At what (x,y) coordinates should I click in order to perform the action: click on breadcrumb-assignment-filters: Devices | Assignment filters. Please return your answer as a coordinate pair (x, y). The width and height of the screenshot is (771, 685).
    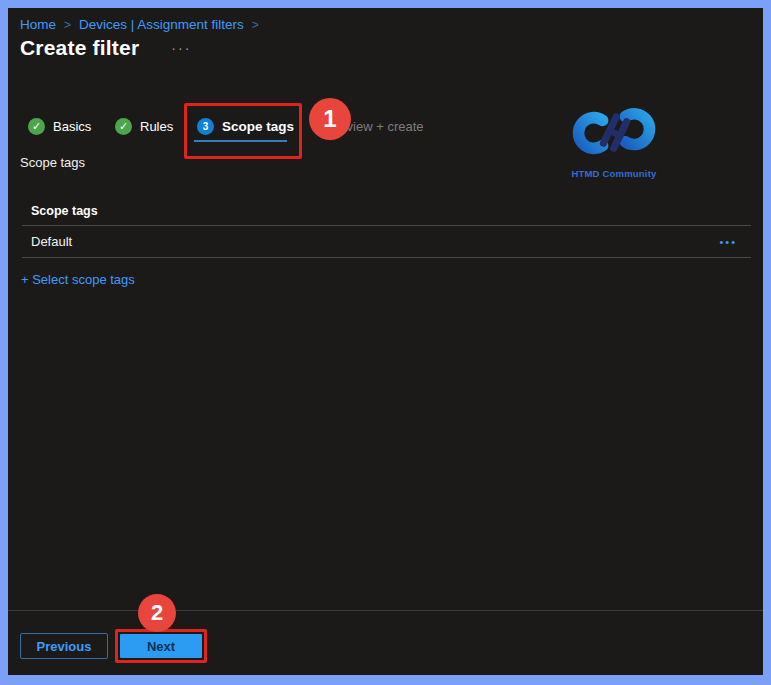
    Looking at the image, I should click on (162, 24).